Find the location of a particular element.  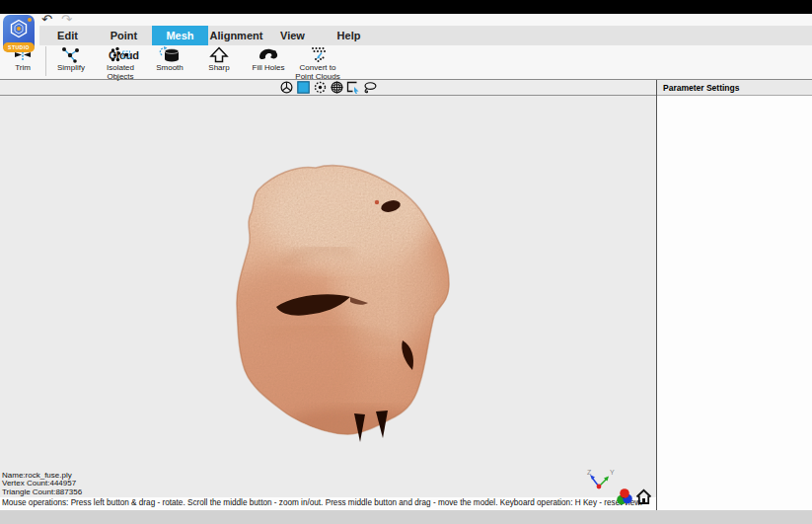

logo-orange-dot is located at coordinates (30, 20).